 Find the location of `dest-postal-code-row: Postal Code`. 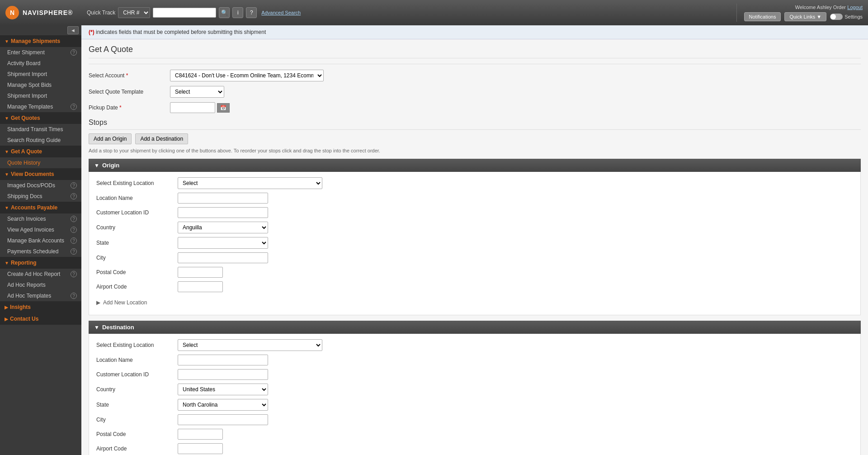

dest-postal-code-row: Postal Code is located at coordinates (475, 434).